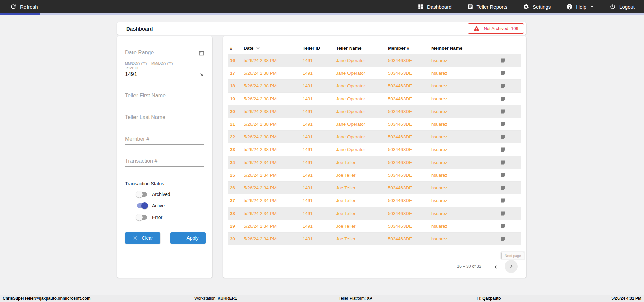 This screenshot has height=302, width=644. I want to click on error-switch-icon, so click(142, 217).